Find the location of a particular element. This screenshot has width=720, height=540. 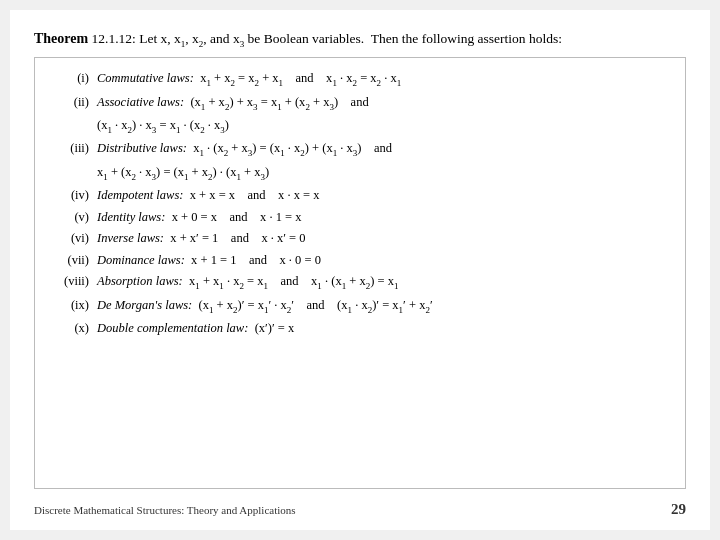

item-num: (iv) is located at coordinates (74, 196).